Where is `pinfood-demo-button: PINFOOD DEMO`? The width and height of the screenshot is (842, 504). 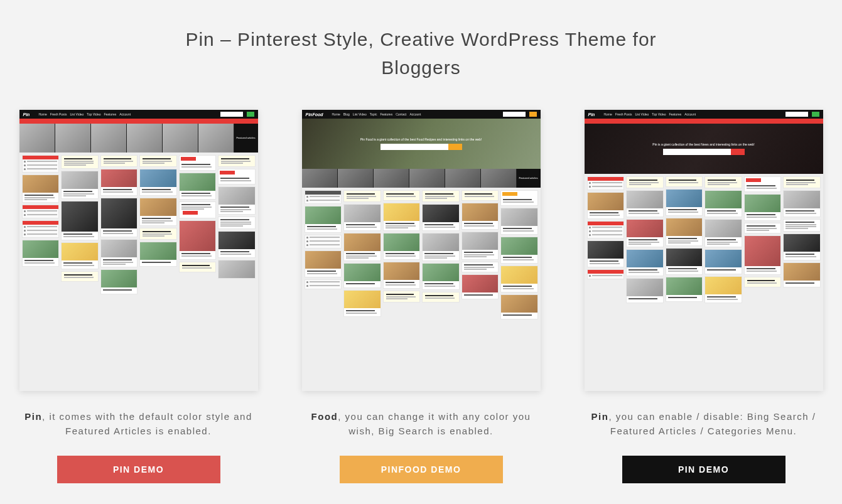
pinfood-demo-button: PINFOOD DEMO is located at coordinates (421, 469).